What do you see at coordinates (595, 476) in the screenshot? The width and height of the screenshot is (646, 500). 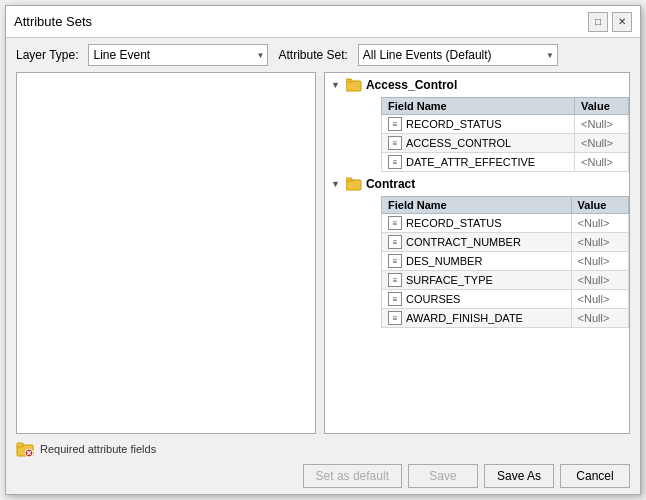 I see `cancel-button: Cancel` at bounding box center [595, 476].